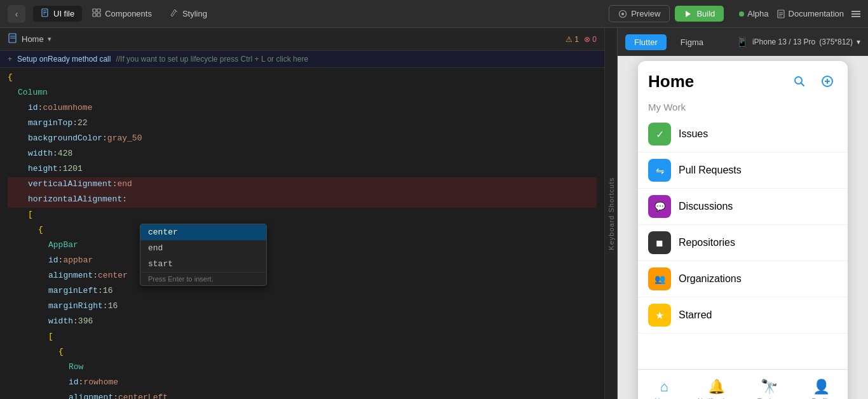 The image size is (868, 399). What do you see at coordinates (45, 14) in the screenshot?
I see `file-icon` at bounding box center [45, 14].